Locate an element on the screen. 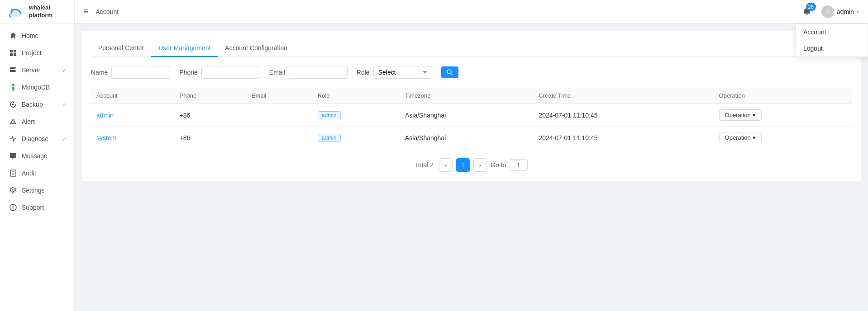 Image resolution: width=868 pixels, height=311 pixels. table-row: admin +86 admin Asia/Shanghai 2024-07-01… is located at coordinates (472, 115).